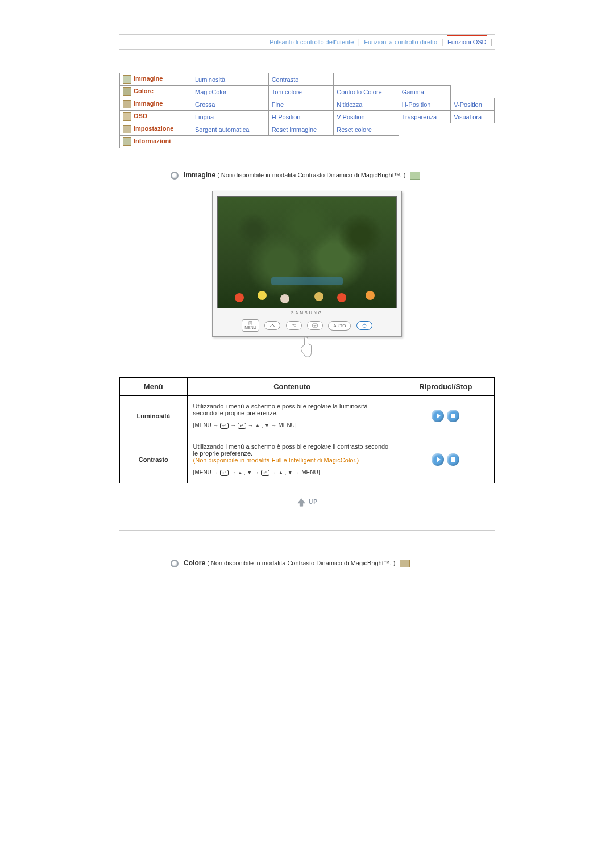 The width and height of the screenshot is (614, 868). Describe the element at coordinates (272, 326) in the screenshot. I see `brightness-up-button` at that location.